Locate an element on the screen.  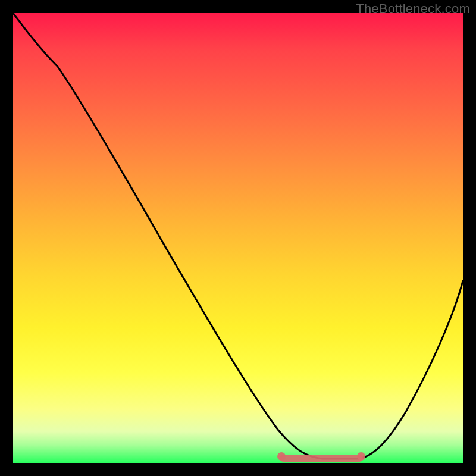
watermark-text: TheBottleneck.com is located at coordinates (413, 9).